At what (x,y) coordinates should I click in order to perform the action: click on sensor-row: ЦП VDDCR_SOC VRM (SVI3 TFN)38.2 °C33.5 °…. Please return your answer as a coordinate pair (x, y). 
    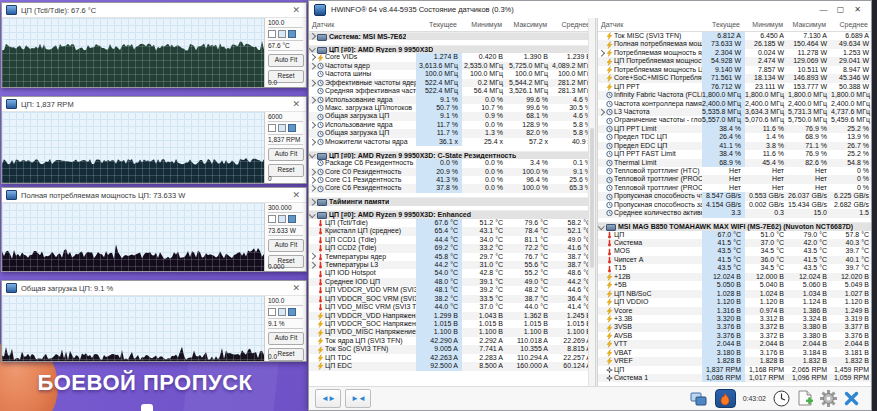
    Looking at the image, I should click on (452, 299).